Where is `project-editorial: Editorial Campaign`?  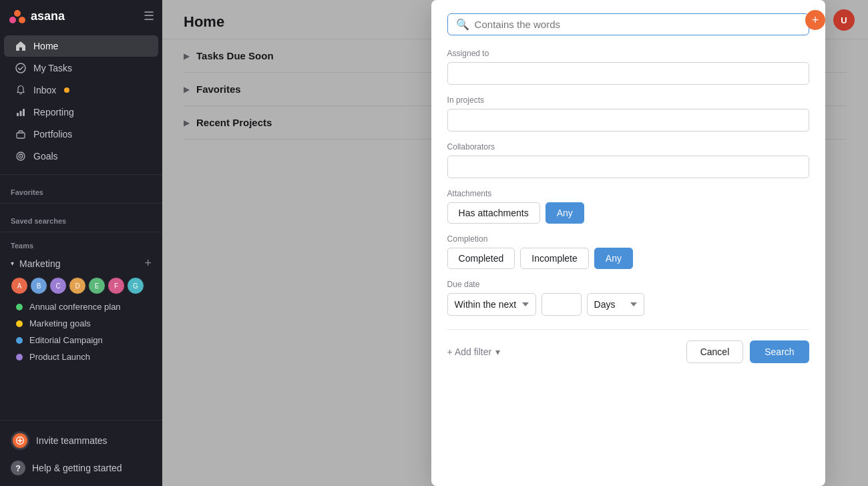 project-editorial: Editorial Campaign is located at coordinates (81, 340).